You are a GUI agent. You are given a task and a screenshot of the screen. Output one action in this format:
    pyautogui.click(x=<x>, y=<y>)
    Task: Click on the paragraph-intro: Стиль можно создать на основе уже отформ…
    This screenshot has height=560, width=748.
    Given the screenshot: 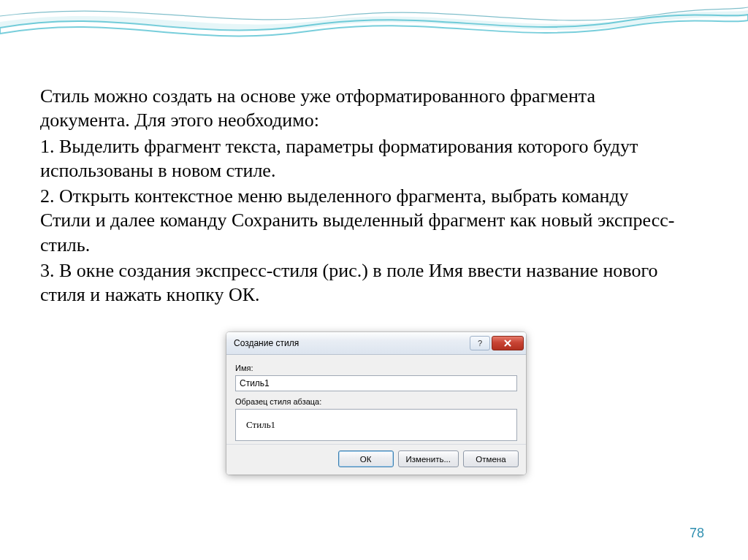 What is the action you would take?
    pyautogui.click(x=362, y=108)
    